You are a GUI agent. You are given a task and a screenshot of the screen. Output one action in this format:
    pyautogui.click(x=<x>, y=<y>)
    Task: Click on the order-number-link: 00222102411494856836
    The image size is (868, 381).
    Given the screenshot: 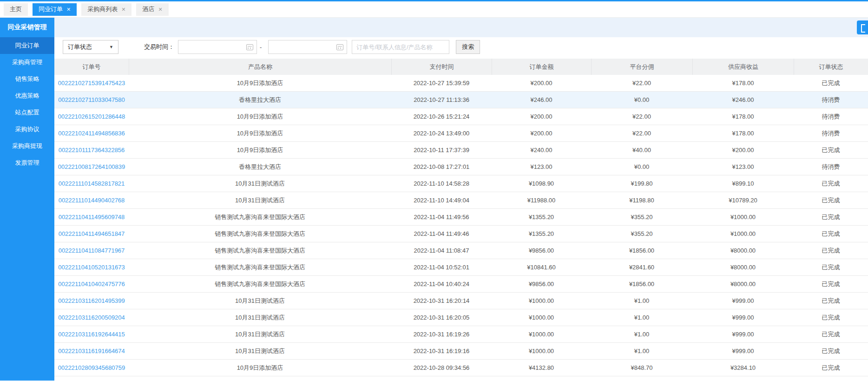 What is the action you would take?
    pyautogui.click(x=92, y=133)
    